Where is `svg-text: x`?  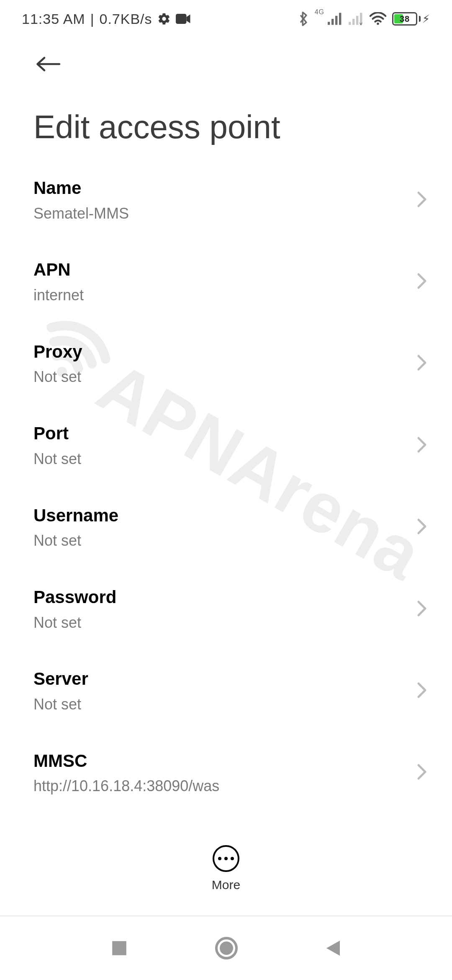
svg-text: x is located at coordinates (361, 23).